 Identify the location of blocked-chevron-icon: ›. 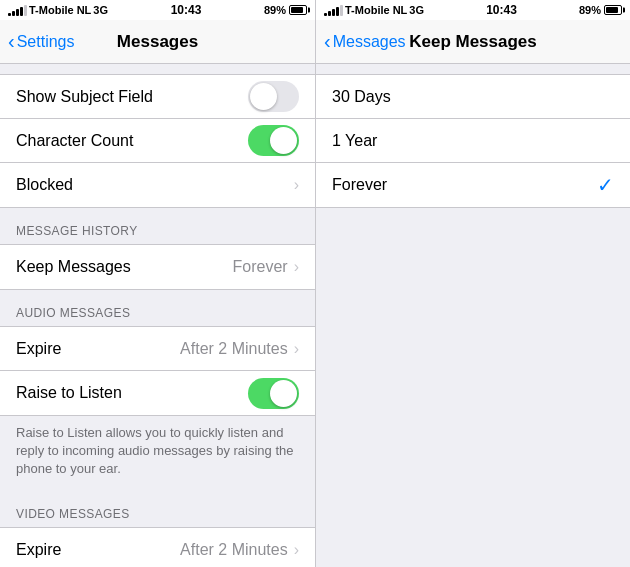
(296, 185).